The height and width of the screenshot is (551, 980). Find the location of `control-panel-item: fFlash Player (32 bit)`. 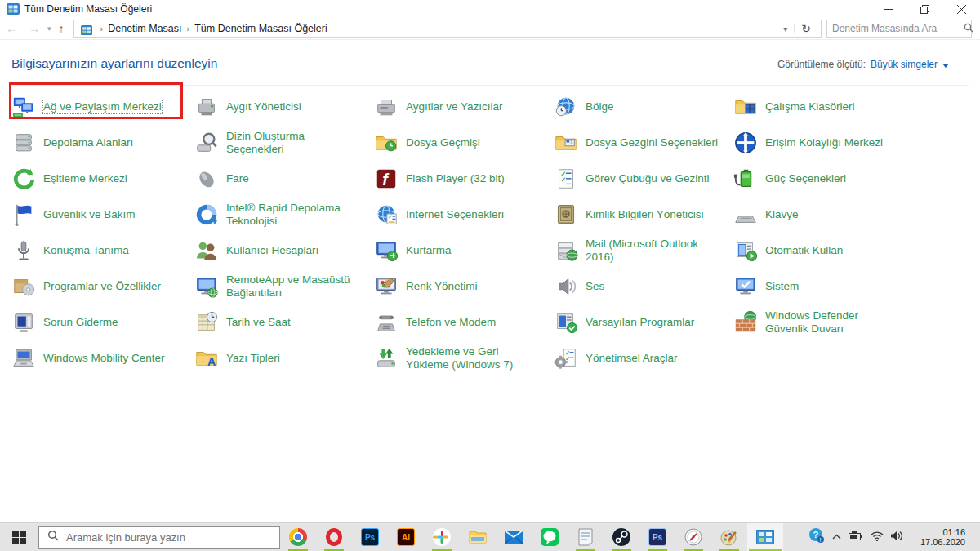

control-panel-item: fFlash Player (32 bit) is located at coordinates (464, 179).